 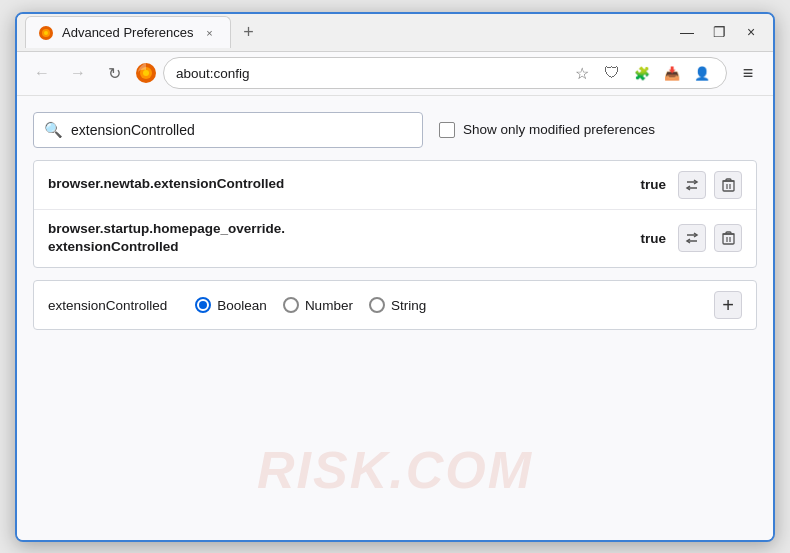 What do you see at coordinates (395, 33) in the screenshot?
I see `title-bar: Advanced Preferences × + — ❐ ×` at bounding box center [395, 33].